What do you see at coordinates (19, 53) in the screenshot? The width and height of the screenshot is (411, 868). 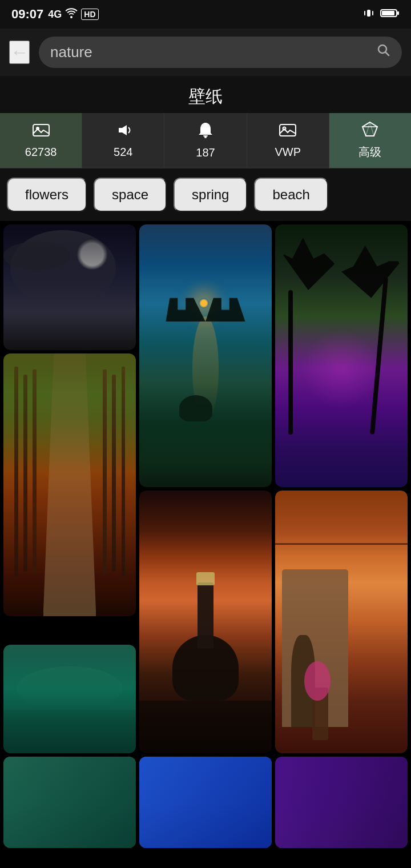 I see `back-button: ←` at bounding box center [19, 53].